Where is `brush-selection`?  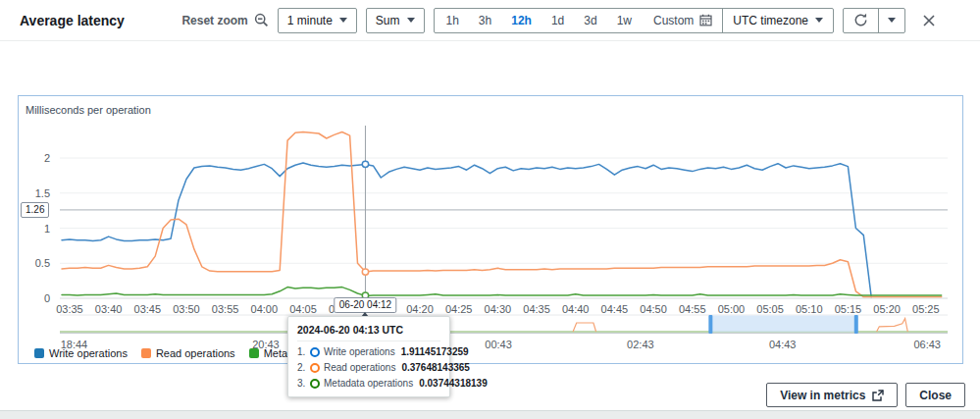 brush-selection is located at coordinates (783, 324).